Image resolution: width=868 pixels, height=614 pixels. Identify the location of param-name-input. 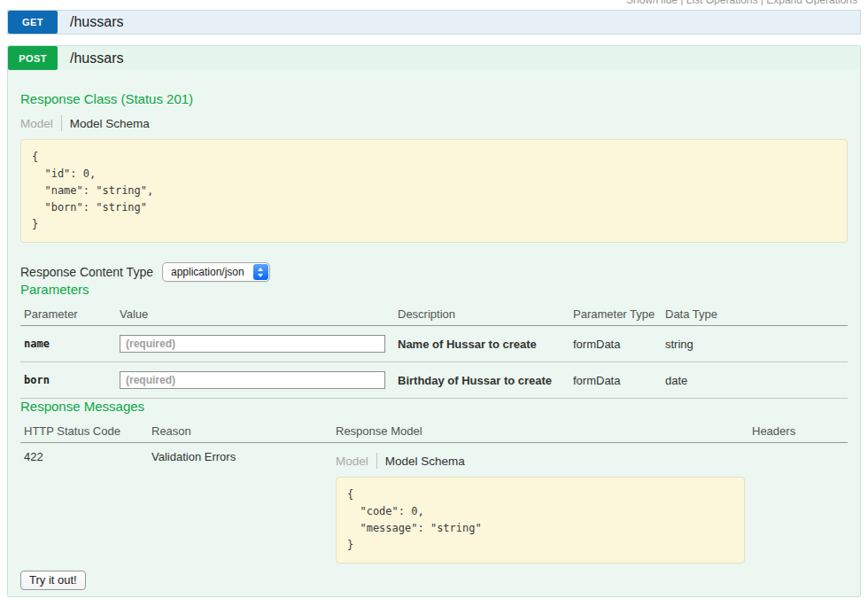
(252, 344).